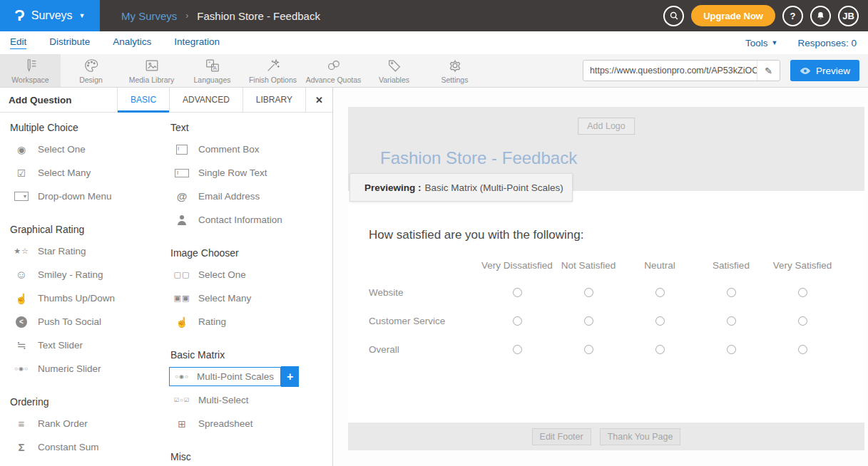  What do you see at coordinates (670, 71) in the screenshot?
I see `share-url-input` at bounding box center [670, 71].